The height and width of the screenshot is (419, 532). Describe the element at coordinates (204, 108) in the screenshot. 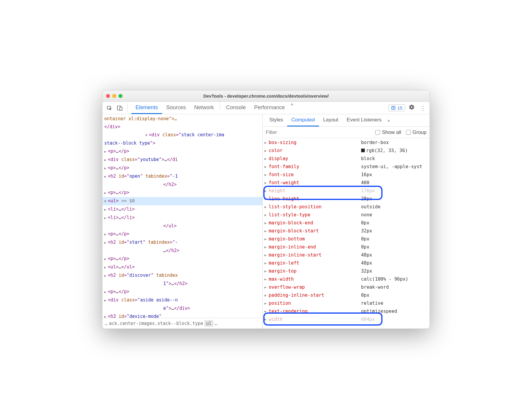

I see `tab-network: Network` at that location.